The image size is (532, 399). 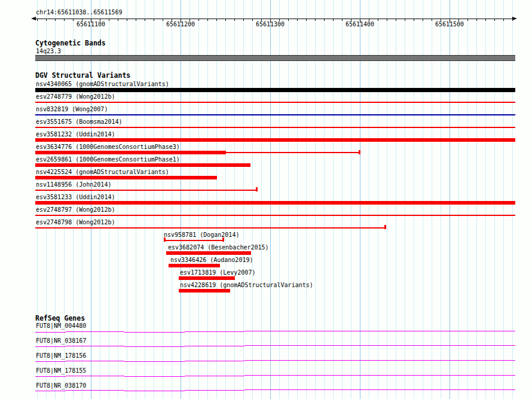 I want to click on gene-label: FUT8|NM_004480, so click(x=61, y=325).